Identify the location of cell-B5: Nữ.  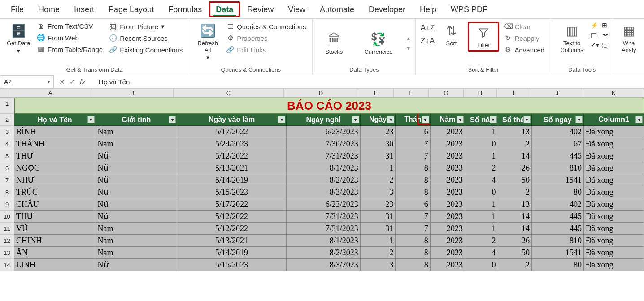
(137, 156).